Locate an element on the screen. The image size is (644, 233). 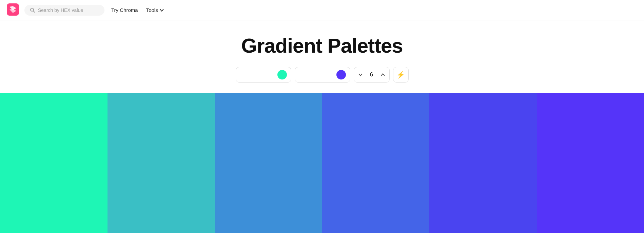
step-decrement-button is located at coordinates (360, 75).